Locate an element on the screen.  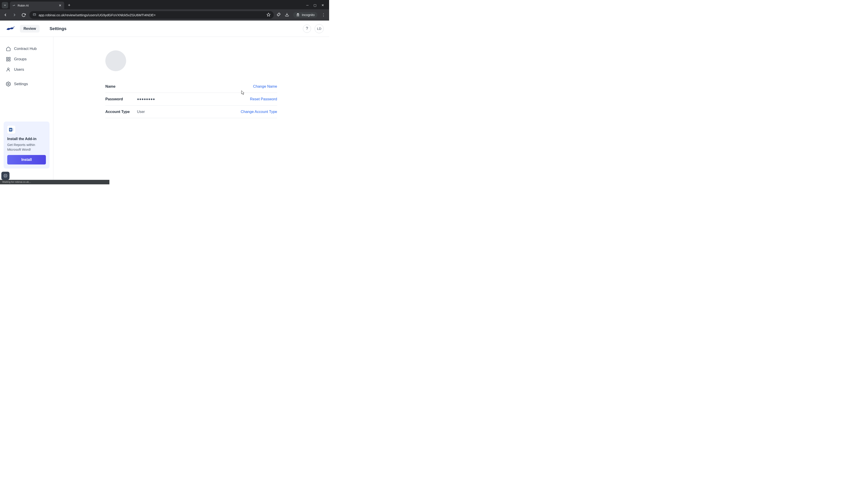
help-button: ? is located at coordinates (307, 29).